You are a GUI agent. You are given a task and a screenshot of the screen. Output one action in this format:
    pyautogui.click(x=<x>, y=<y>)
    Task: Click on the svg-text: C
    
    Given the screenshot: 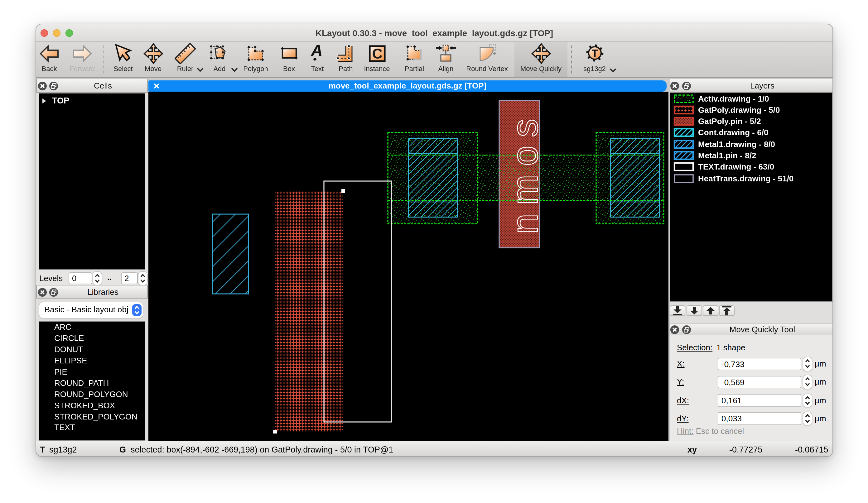 What is the action you would take?
    pyautogui.click(x=377, y=54)
    